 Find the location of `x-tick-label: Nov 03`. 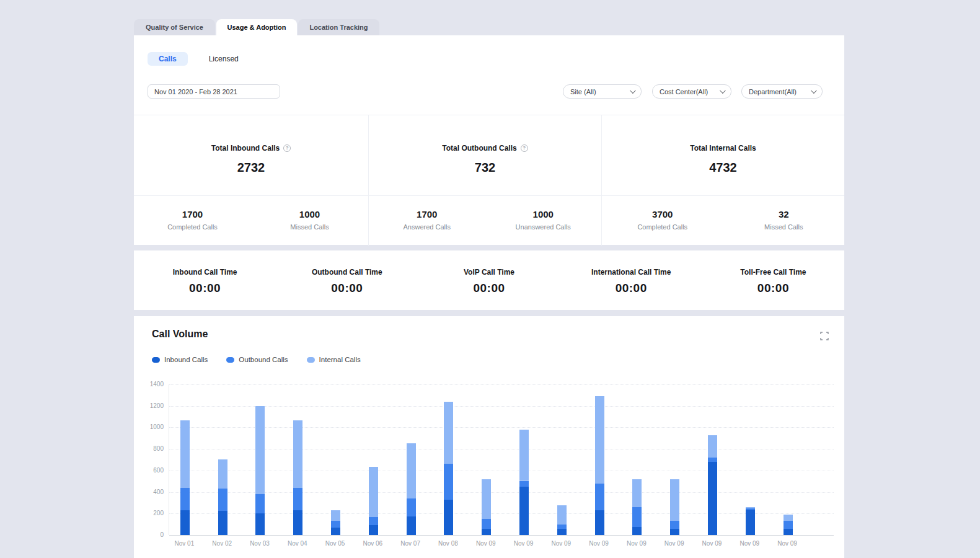

x-tick-label: Nov 03 is located at coordinates (260, 543).